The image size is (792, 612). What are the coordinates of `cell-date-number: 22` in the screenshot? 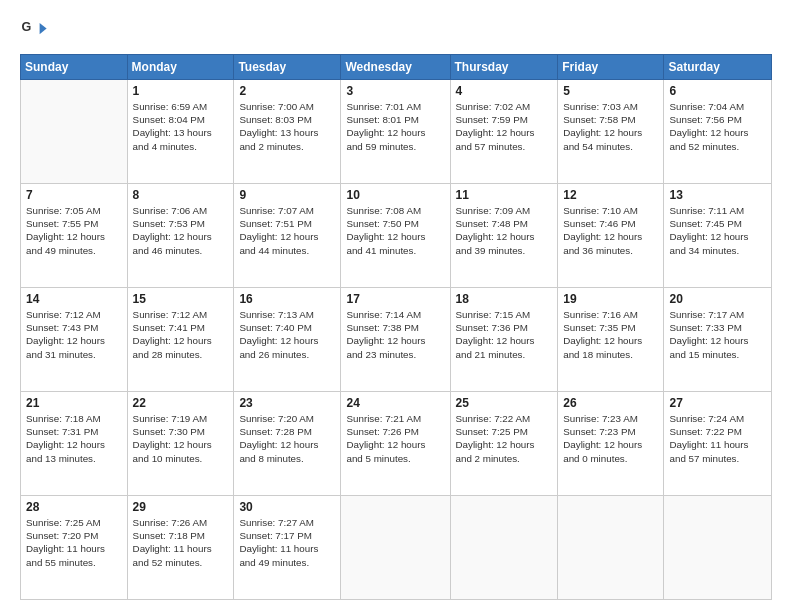 It's located at (181, 403).